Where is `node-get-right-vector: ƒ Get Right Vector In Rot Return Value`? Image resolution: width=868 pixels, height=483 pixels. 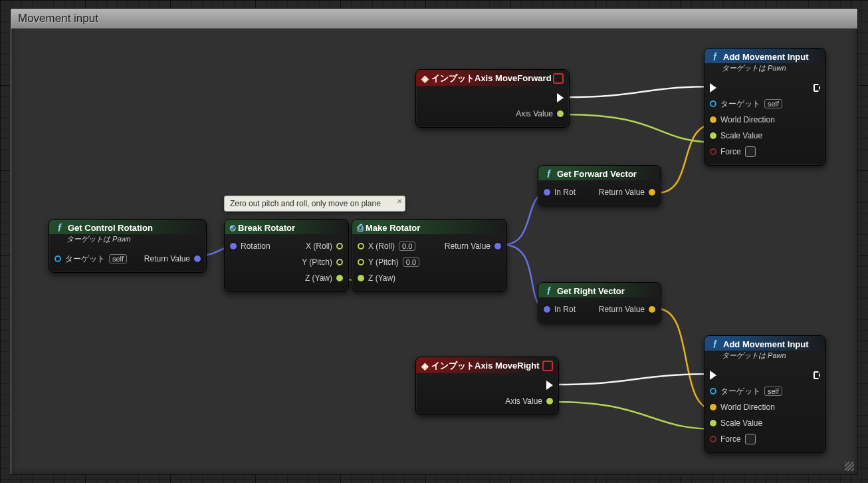 node-get-right-vector: ƒ Get Right Vector In Rot Return Value is located at coordinates (599, 303).